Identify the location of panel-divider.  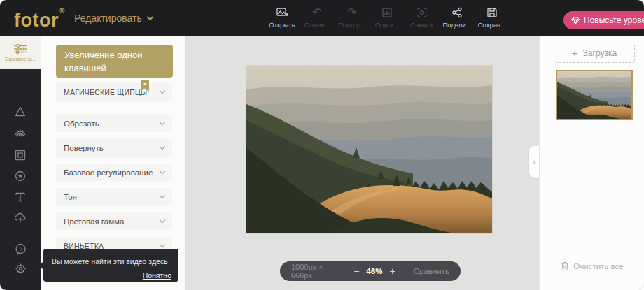
(595, 256).